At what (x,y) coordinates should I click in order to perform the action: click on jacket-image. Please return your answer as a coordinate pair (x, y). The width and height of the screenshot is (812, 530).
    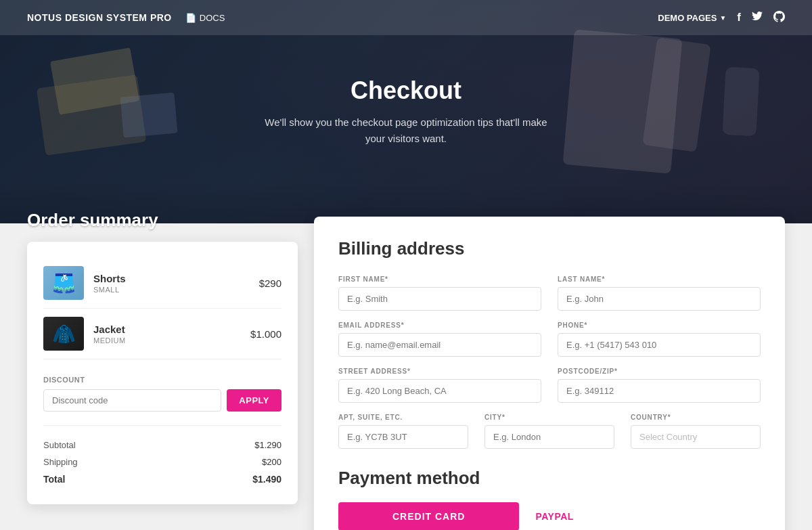
    Looking at the image, I should click on (64, 334).